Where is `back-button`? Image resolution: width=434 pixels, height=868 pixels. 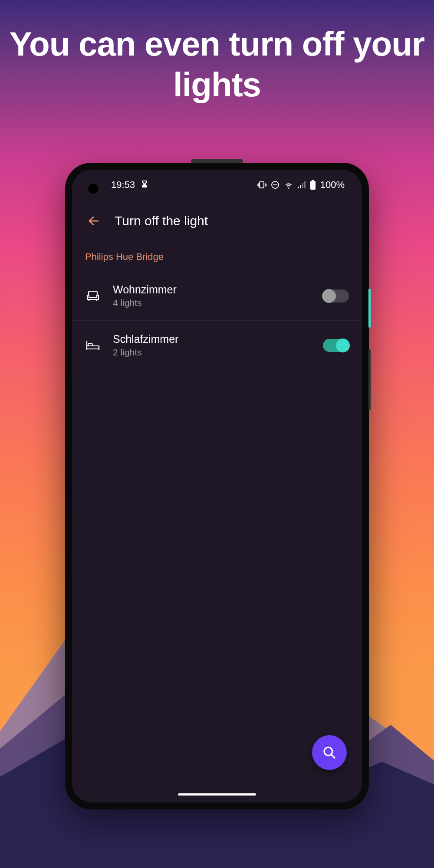 back-button is located at coordinates (94, 221).